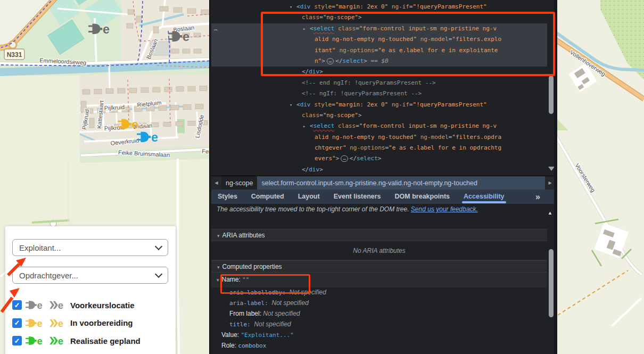  What do you see at coordinates (313, 209) in the screenshot?
I see `notice-text: The accessibility tree moved to the top-…` at bounding box center [313, 209].